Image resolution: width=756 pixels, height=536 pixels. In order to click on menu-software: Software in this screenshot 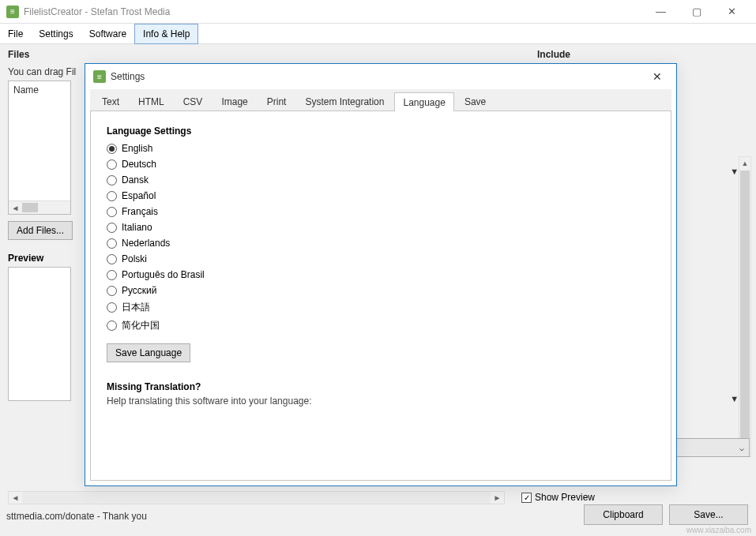, I will do `click(107, 34)`.